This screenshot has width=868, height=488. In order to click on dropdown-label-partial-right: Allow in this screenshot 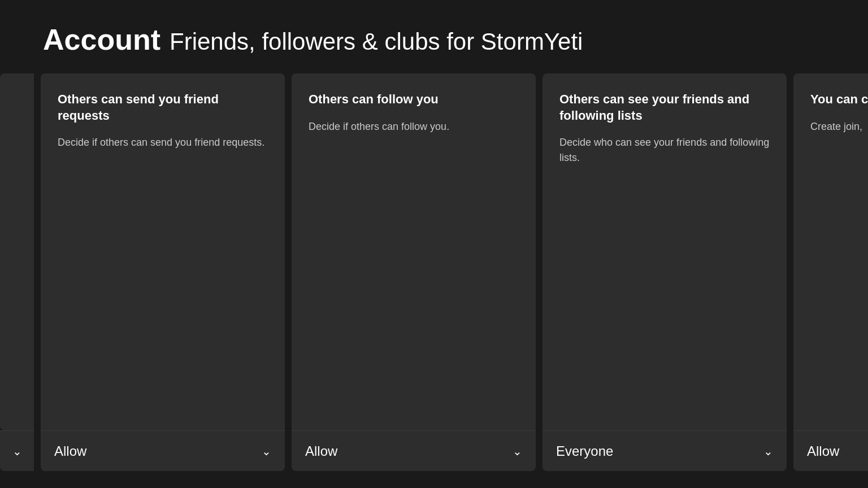, I will do `click(823, 451)`.